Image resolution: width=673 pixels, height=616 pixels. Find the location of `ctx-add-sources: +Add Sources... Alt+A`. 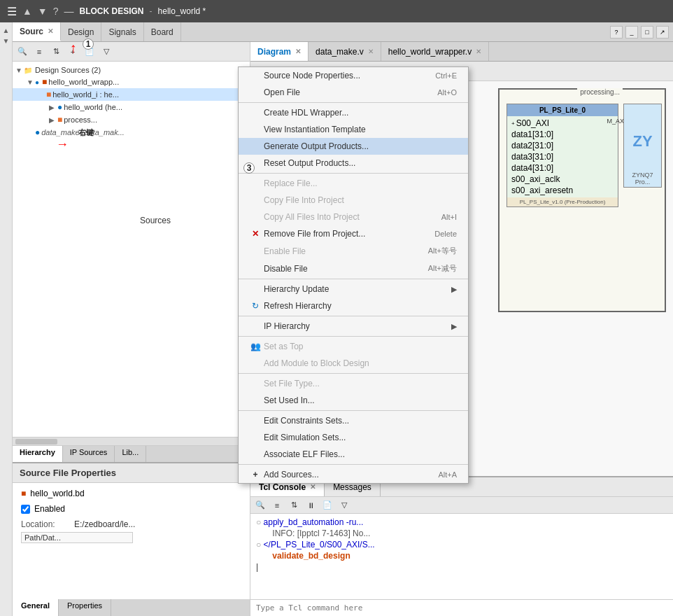

ctx-add-sources: +Add Sources... Alt+A is located at coordinates (353, 475).